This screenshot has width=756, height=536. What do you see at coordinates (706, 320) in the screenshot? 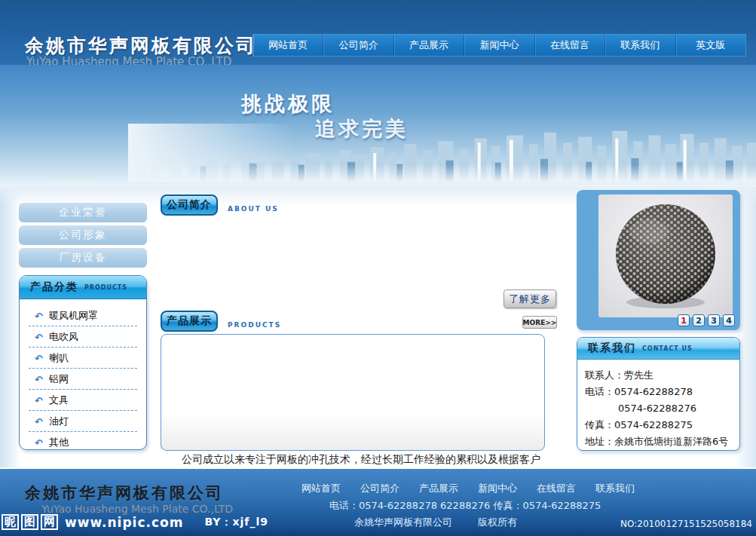
I see `gallery-pagination: 1 2 3 4` at bounding box center [706, 320].